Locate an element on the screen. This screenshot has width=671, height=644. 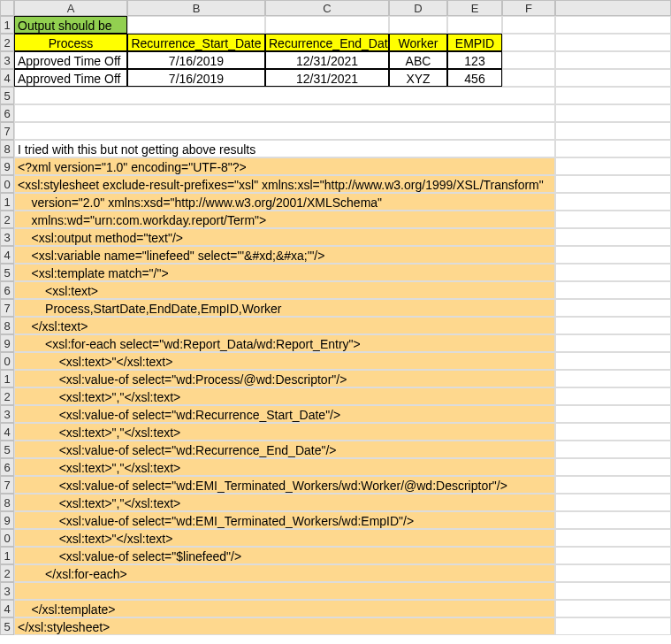
code-line-4: <xsl:output method="text"/> is located at coordinates (285, 237).